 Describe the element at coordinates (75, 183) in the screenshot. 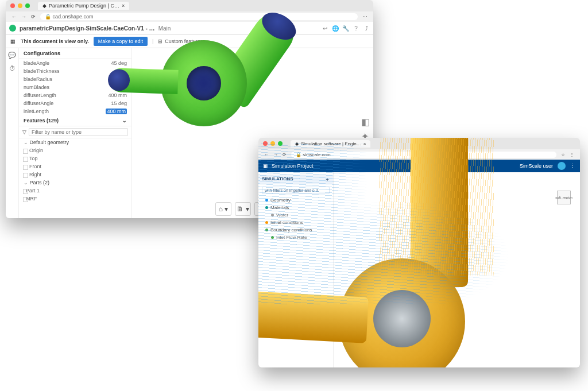

I see `parts-group: Parts (2)` at that location.